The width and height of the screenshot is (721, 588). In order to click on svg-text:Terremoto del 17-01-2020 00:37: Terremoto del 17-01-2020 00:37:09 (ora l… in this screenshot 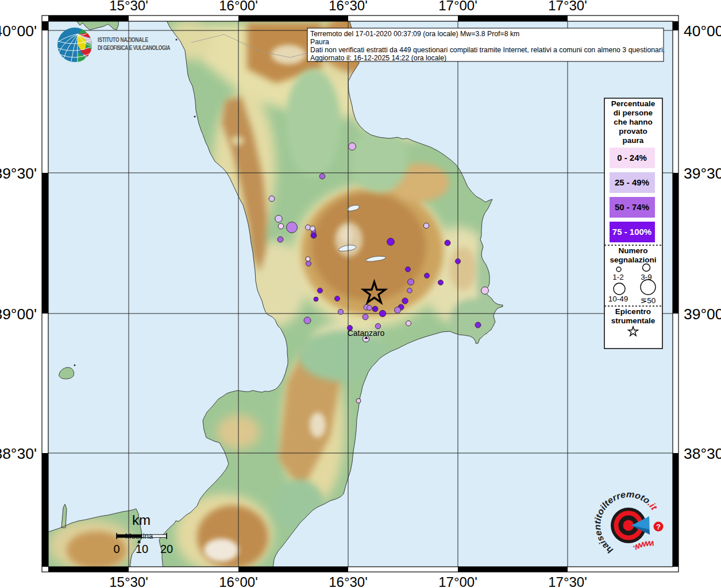, I will do `click(415, 34)`.